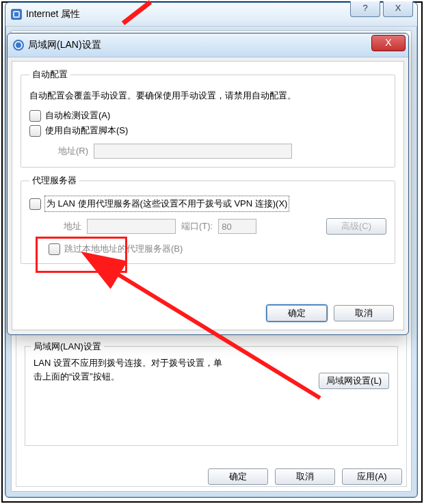 The height and width of the screenshot is (504, 424). I want to click on internet-properties-titlebar: Internet 属性 ? X, so click(211, 15).